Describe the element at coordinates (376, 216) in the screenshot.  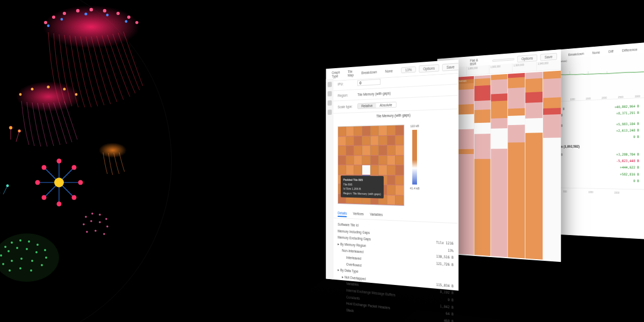
I see `tab-variables: Variables` at that location.